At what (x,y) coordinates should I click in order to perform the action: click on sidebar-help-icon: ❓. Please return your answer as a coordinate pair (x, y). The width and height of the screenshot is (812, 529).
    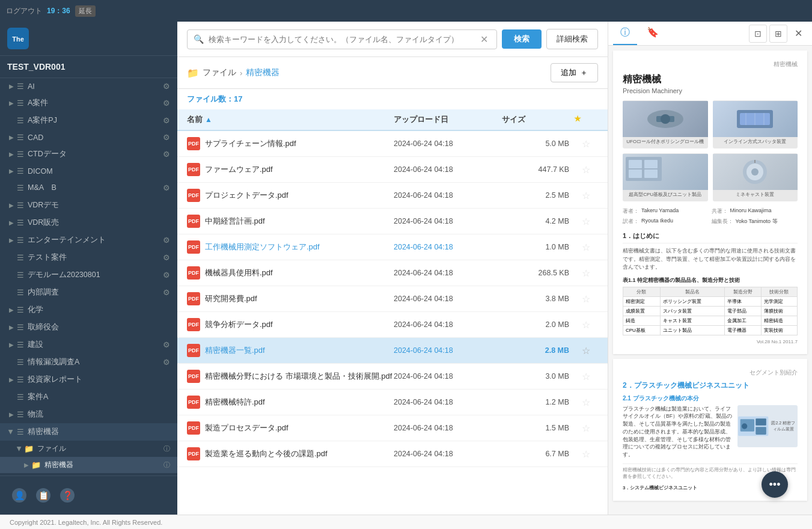
    Looking at the image, I should click on (67, 495).